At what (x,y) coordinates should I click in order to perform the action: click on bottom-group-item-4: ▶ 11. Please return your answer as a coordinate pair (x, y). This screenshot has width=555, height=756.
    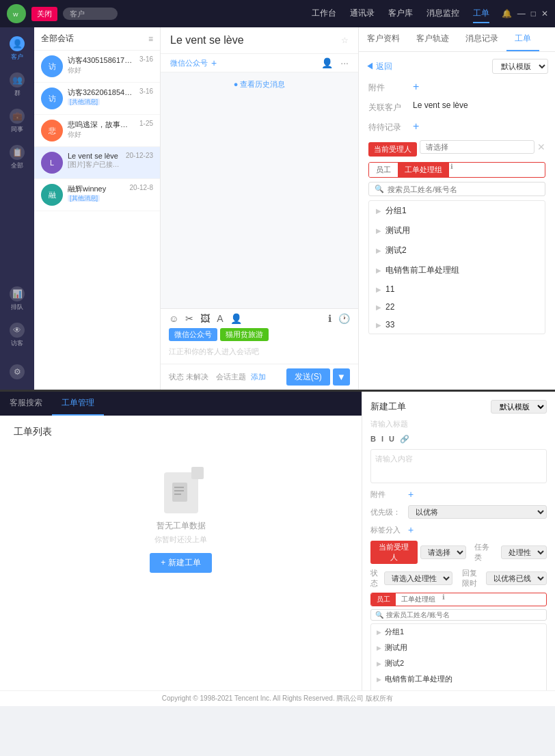
    Looking at the image, I should click on (459, 689).